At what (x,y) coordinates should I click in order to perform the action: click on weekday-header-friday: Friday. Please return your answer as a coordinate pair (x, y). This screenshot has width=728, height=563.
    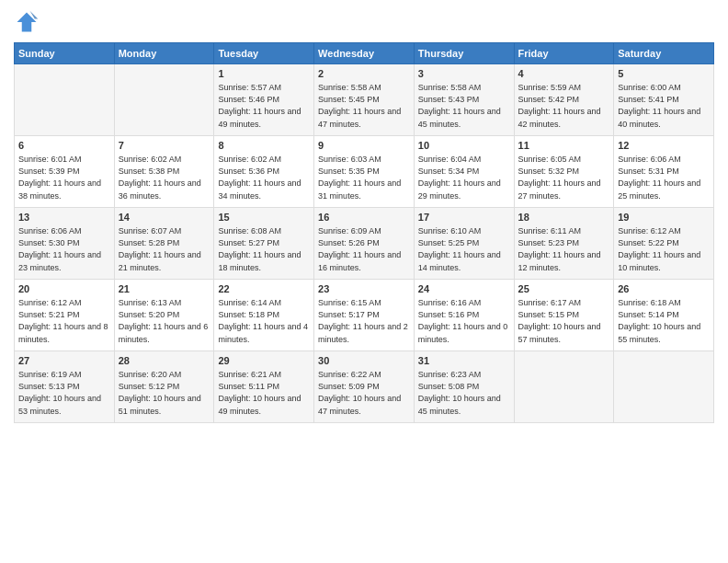
    Looking at the image, I should click on (564, 53).